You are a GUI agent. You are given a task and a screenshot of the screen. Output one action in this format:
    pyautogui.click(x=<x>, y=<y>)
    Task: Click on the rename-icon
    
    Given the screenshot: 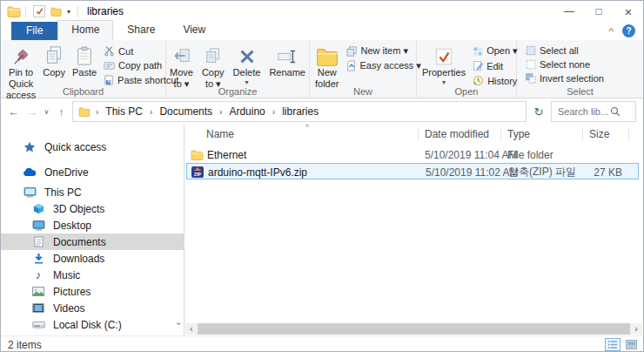 What is the action you would take?
    pyautogui.click(x=287, y=54)
    